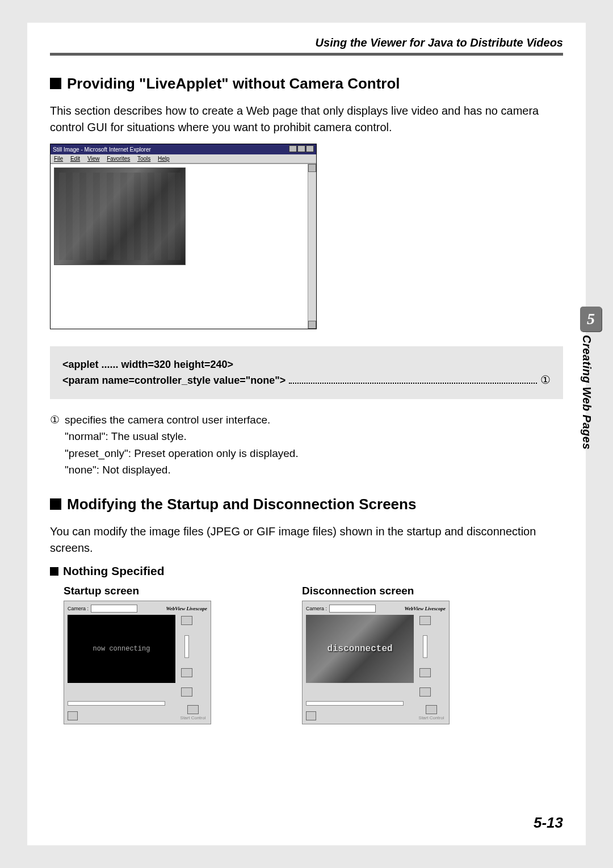 This screenshot has height=868, width=613. What do you see at coordinates (118, 159) in the screenshot?
I see `menu-favorites: Favorites` at bounding box center [118, 159].